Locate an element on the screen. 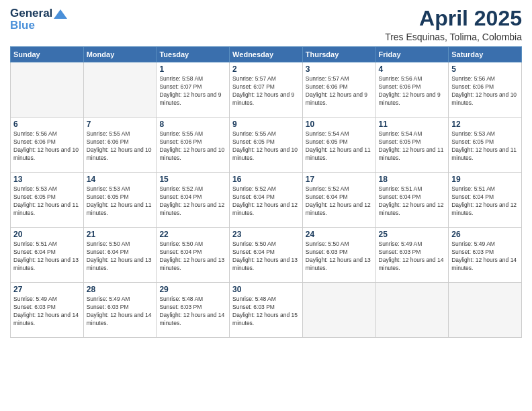 The image size is (532, 411). day-number: 4 is located at coordinates (412, 69).